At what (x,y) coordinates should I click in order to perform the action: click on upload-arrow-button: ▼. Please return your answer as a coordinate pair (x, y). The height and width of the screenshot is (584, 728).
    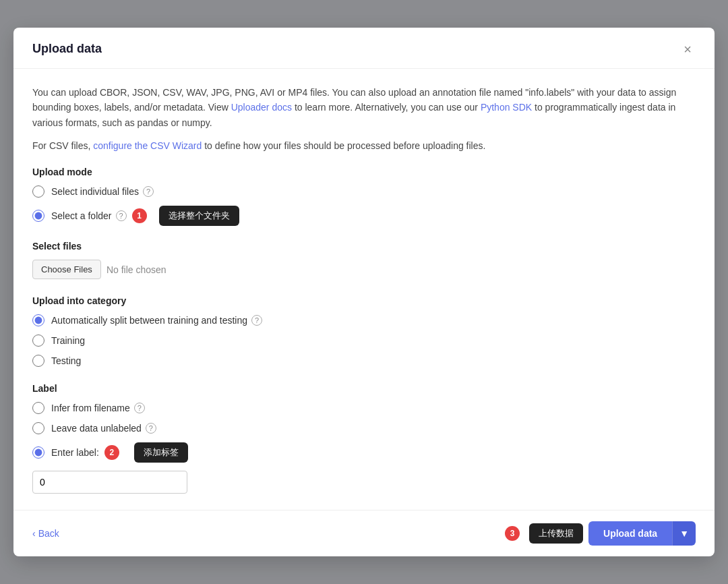
    Looking at the image, I should click on (684, 533).